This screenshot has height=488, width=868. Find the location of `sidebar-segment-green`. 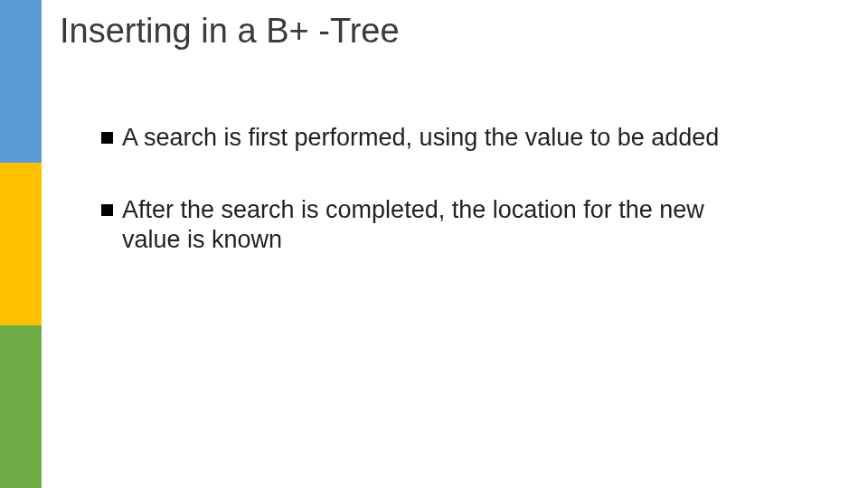

sidebar-segment-green is located at coordinates (21, 407).